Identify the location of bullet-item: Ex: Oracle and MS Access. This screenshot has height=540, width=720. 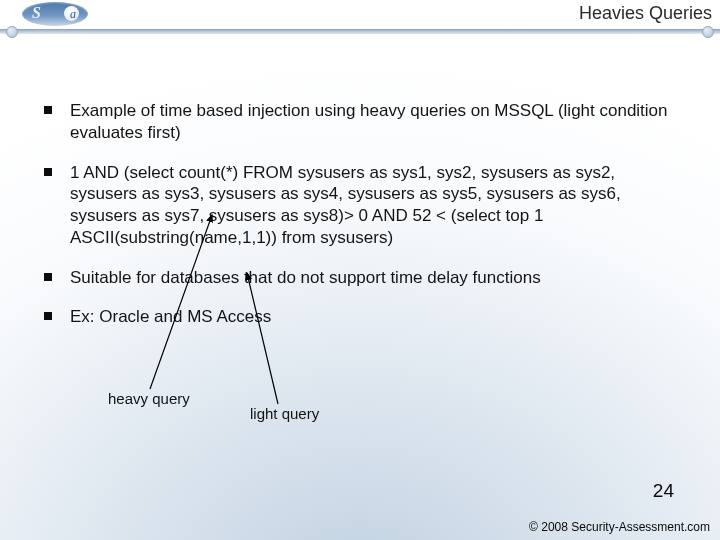
(360, 317).